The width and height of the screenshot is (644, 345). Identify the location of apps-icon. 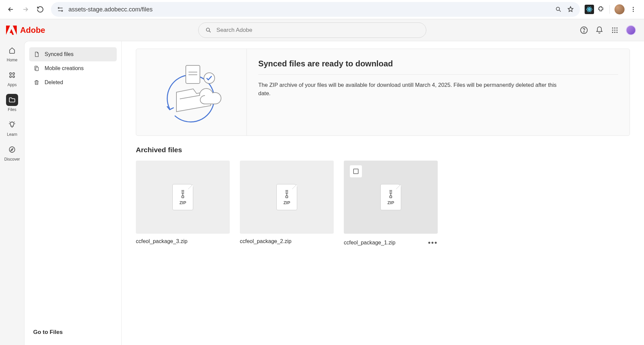
(12, 75).